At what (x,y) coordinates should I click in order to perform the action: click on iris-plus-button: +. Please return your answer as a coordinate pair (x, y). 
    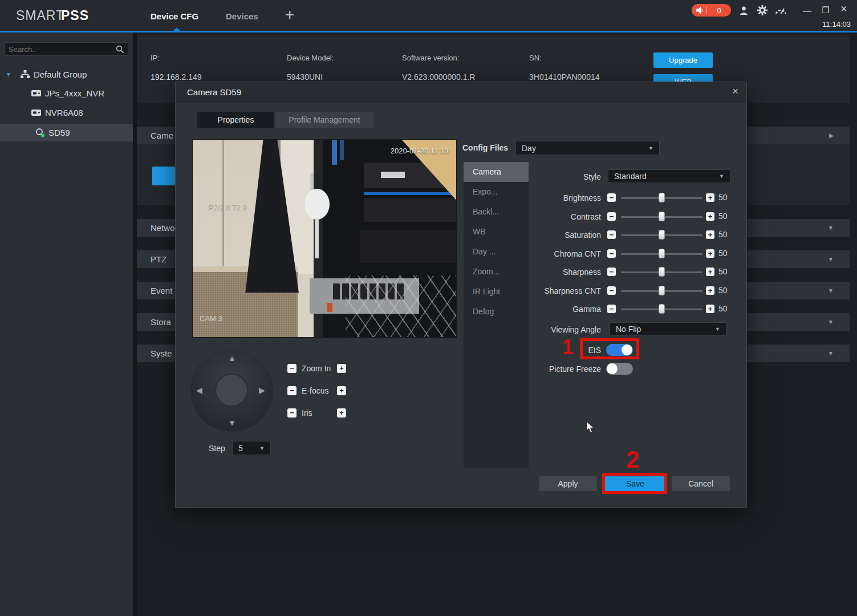
    Looking at the image, I should click on (342, 413).